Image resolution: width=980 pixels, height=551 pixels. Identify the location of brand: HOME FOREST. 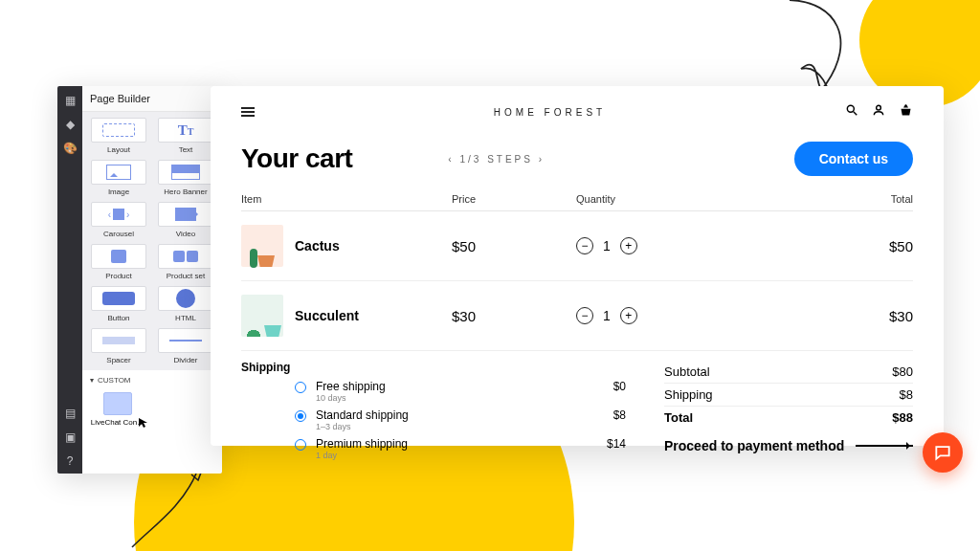
(549, 113).